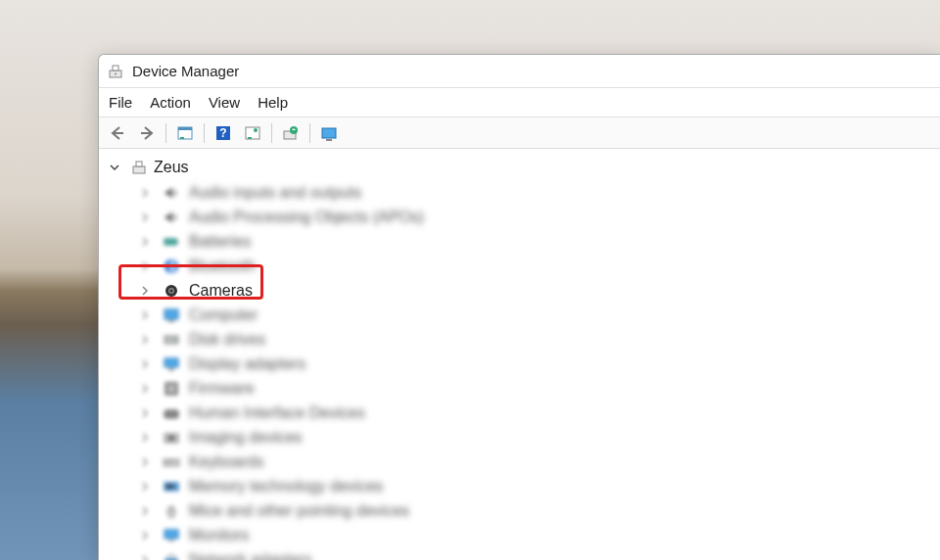 This screenshot has height=560, width=940. What do you see at coordinates (171, 291) in the screenshot?
I see `camera-icon` at bounding box center [171, 291].